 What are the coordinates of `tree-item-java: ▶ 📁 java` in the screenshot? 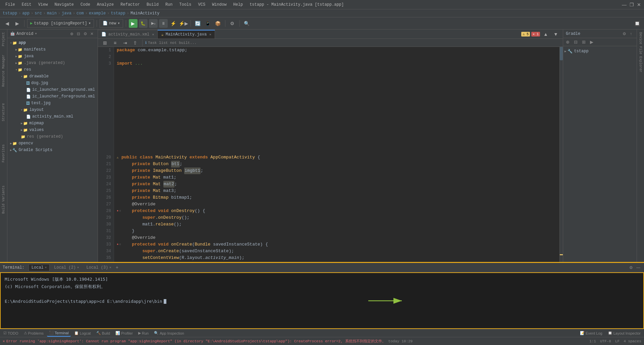 It's located at (52, 56).